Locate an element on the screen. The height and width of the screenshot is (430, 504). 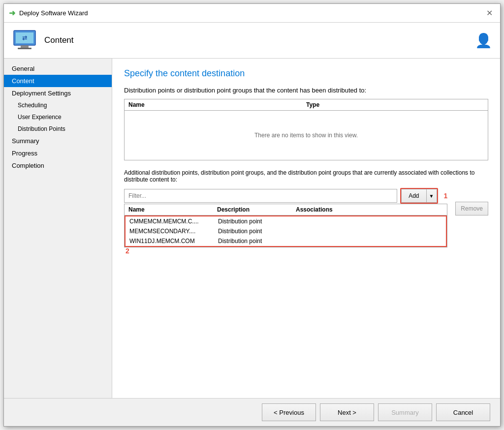
next-button: Next > is located at coordinates (347, 412).